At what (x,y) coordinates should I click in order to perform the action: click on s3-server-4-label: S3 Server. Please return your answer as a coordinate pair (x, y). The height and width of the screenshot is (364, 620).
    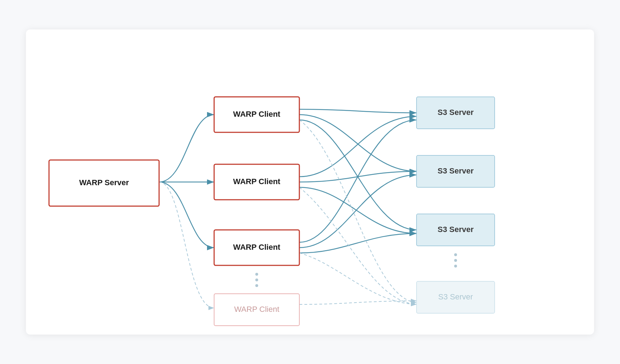
    Looking at the image, I should click on (456, 297).